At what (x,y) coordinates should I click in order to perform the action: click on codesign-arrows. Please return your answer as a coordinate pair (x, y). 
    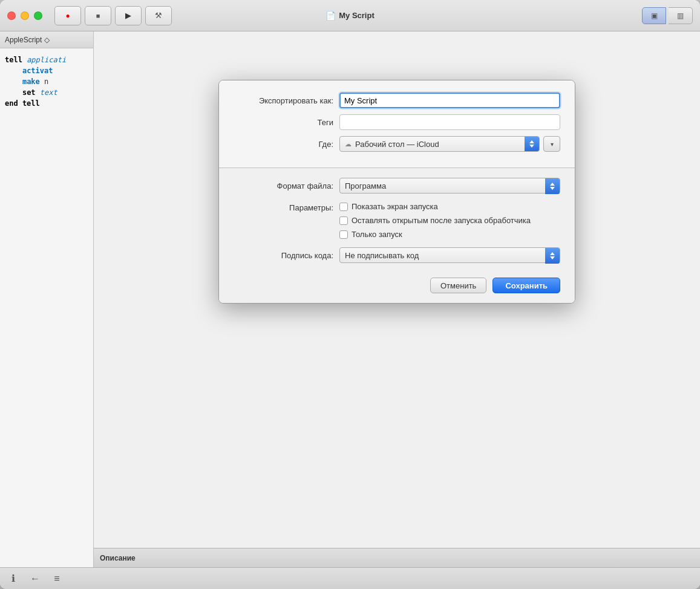
    Looking at the image, I should click on (552, 256).